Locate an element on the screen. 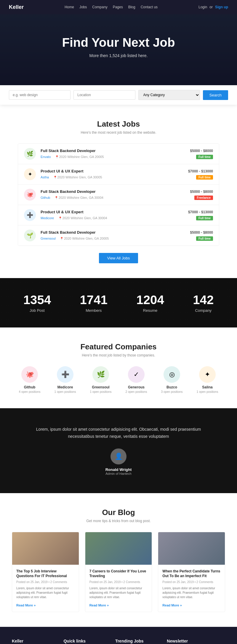 This screenshot has height=644, width=237. nav-home: Home is located at coordinates (69, 7).